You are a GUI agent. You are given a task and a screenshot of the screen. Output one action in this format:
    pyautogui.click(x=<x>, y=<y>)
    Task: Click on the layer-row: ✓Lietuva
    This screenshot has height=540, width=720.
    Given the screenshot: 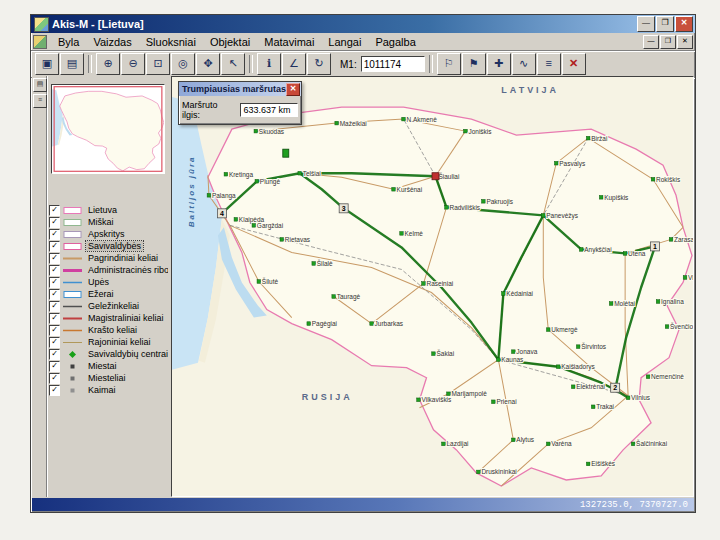 What is the action you would take?
    pyautogui.click(x=108, y=210)
    